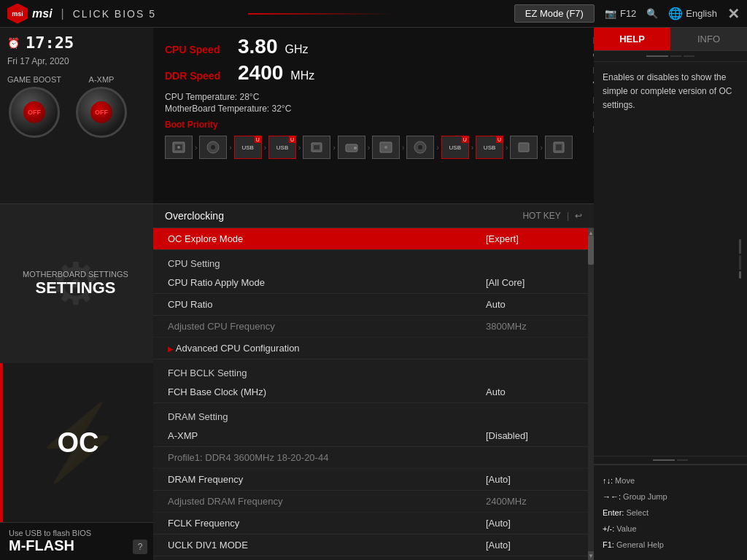  I want to click on oc-row-adj-cpu-freq: Adjusted CPU Frequency 3800MHz, so click(371, 327).